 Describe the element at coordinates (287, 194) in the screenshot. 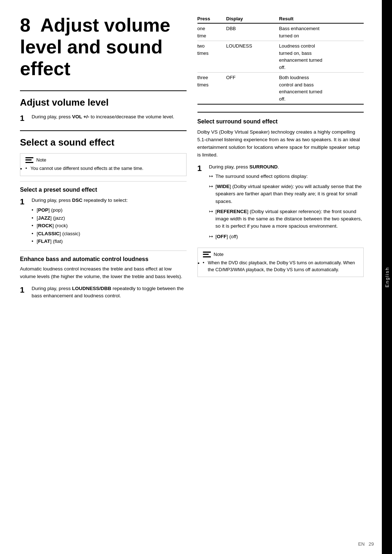

I see `arrow-item-wide: [WIDE] (Dolby virtual speaker wide): you…` at that location.